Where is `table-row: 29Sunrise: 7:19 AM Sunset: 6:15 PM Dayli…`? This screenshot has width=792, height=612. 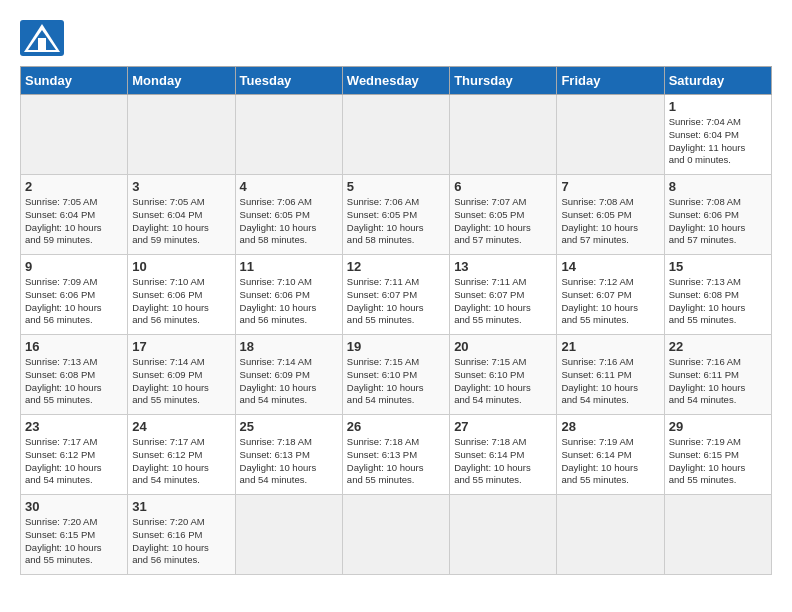
table-row: 29Sunrise: 7:19 AM Sunset: 6:15 PM Dayli… is located at coordinates (718, 455).